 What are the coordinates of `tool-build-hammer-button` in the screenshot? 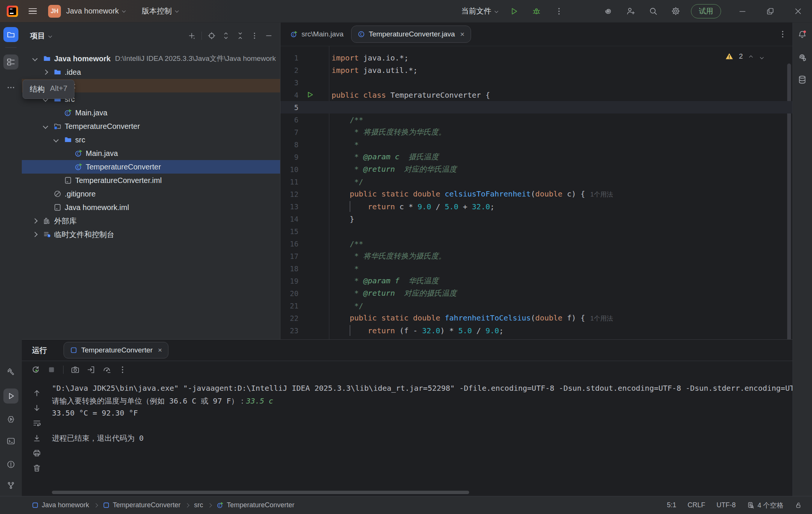 It's located at (11, 372).